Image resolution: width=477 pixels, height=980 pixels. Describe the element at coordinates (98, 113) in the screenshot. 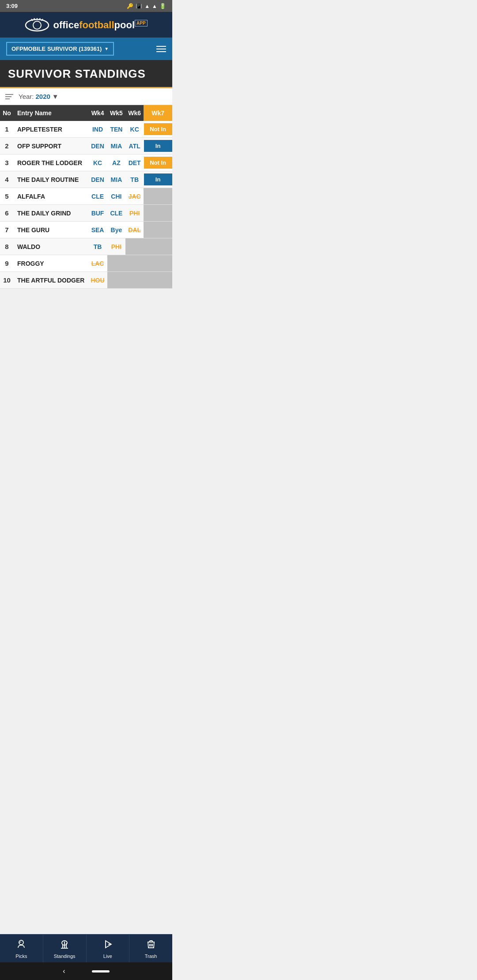

I see `col-wk4: Wk4` at that location.